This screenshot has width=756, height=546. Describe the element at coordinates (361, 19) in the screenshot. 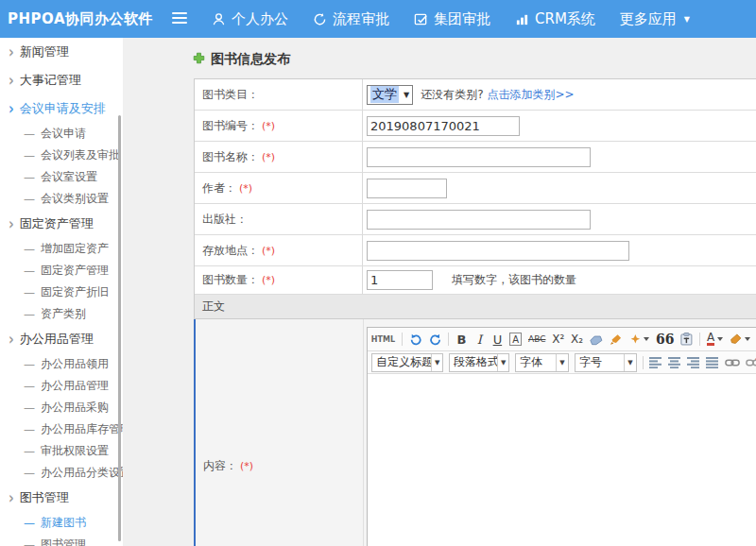

I see `nav-label: 流程审批` at that location.